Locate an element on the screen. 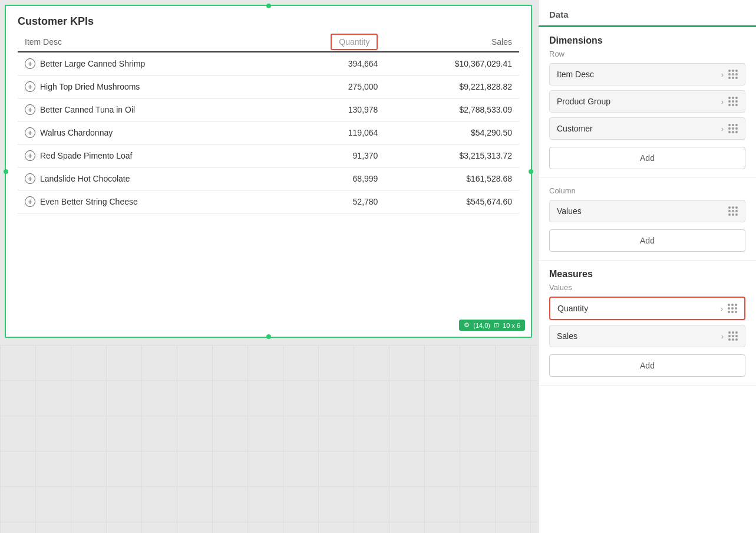 The width and height of the screenshot is (756, 533). gear-icon: ⚙ is located at coordinates (467, 325).